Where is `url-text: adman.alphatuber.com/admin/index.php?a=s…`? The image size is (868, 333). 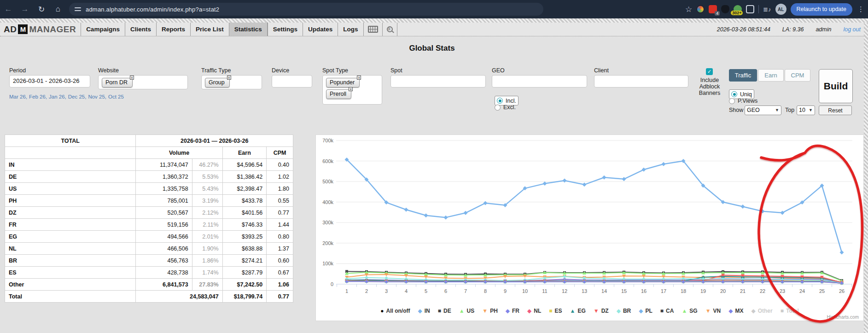 url-text: adman.alphatuber.com/admin/index.php?a=s… is located at coordinates (152, 9).